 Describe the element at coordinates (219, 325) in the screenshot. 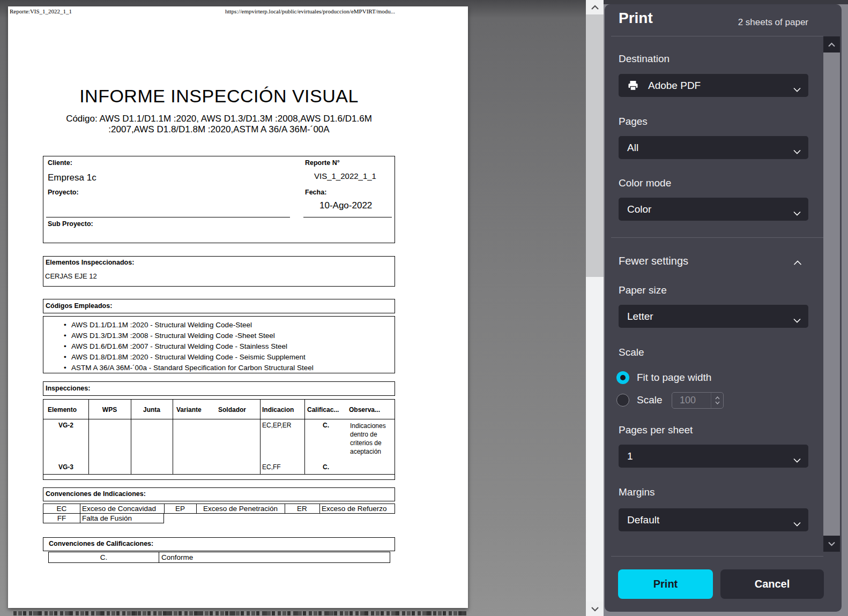

I see `code-list-item: AWS D1.1/D1.1M :2020 - Structural Weldin…` at that location.